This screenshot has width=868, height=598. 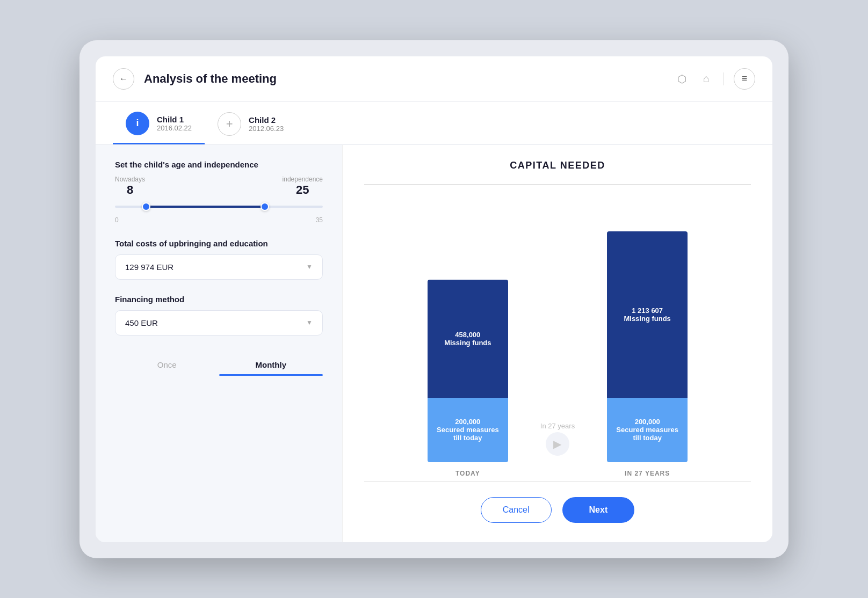 I want to click on tab-child1: i Child 1 2016.02.22, so click(x=159, y=123).